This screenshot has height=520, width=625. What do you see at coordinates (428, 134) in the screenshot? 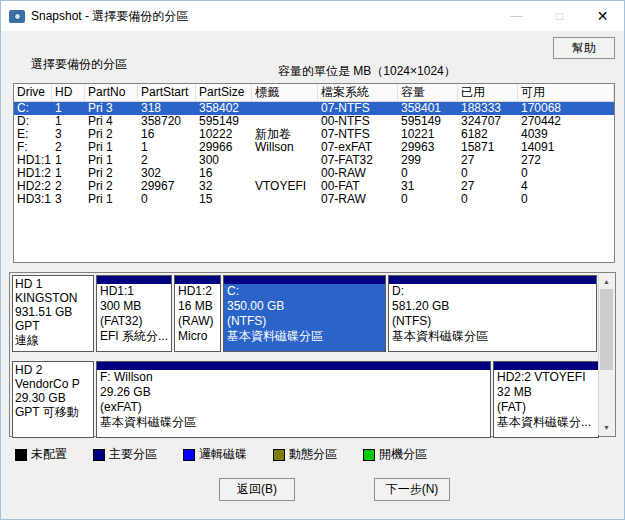
I see `table-cell: 10221` at bounding box center [428, 134].